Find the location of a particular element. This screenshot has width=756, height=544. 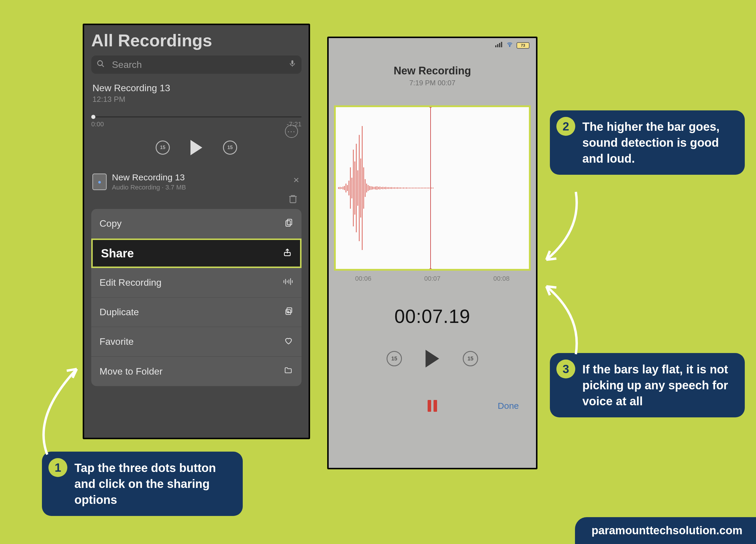

all-recordings-title: All Recordings is located at coordinates (197, 40).